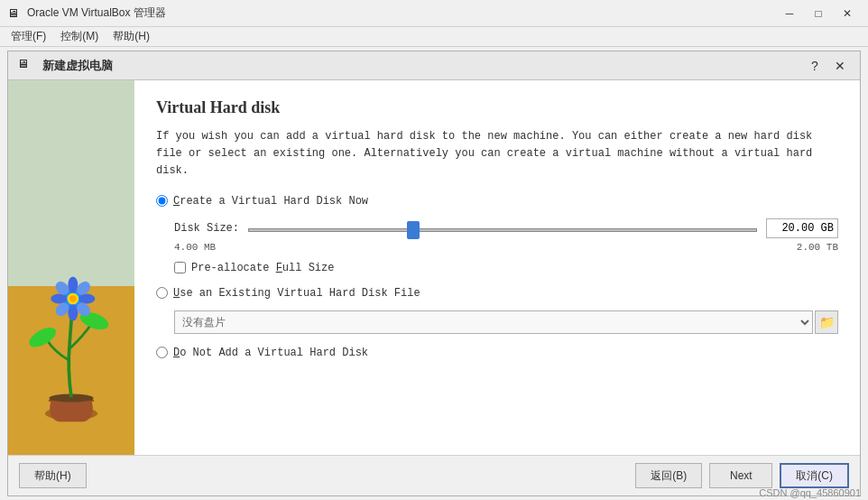 The height and width of the screenshot is (500, 868). I want to click on dialog-title: 新建虚拟电脑, so click(423, 66).